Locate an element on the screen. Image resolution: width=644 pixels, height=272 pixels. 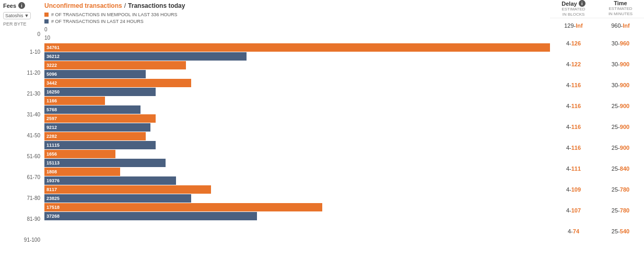
right-row-21-30: 4-116 30-900 is located at coordinates (597, 85).